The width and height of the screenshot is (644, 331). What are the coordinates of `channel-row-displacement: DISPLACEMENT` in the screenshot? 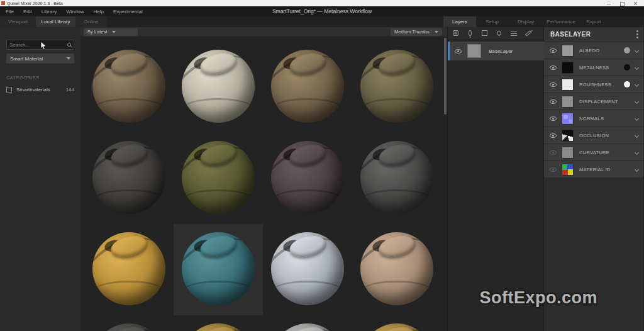 It's located at (594, 101).